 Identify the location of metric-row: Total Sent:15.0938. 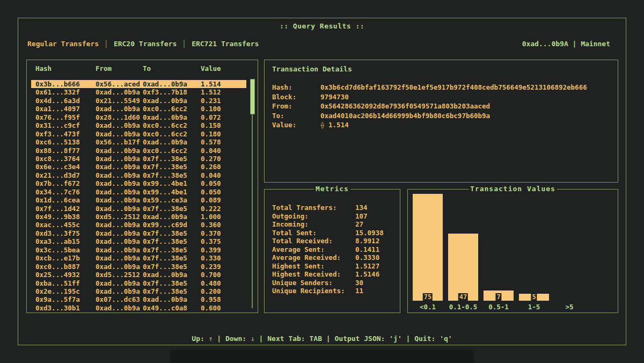
(334, 233).